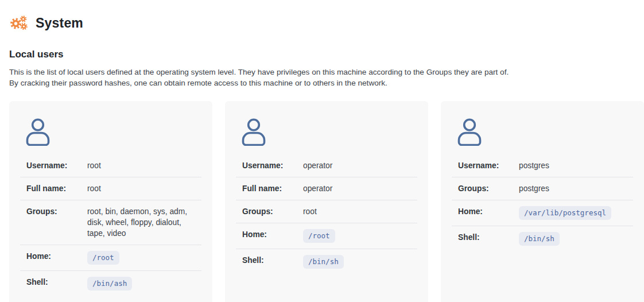 Image resolution: width=644 pixels, height=302 pixels. Describe the element at coordinates (111, 223) in the screenshot. I see `user-field-row: Groups:root, bin, daemon, sys, adm, disk…` at that location.